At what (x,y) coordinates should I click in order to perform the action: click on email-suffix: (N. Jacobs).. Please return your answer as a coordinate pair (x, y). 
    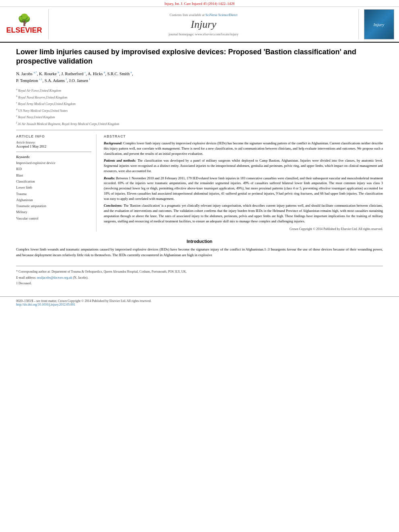
    Looking at the image, I should click on (80, 277).